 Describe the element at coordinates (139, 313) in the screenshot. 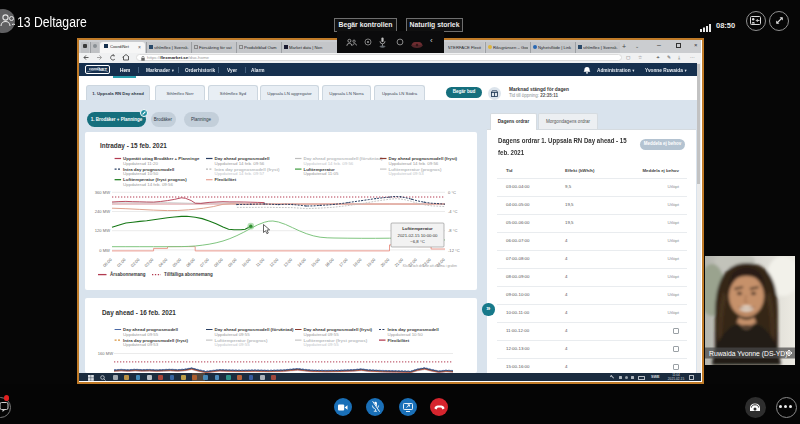

I see `svg-text: Day ahead - 16 feb. 2021` at that location.